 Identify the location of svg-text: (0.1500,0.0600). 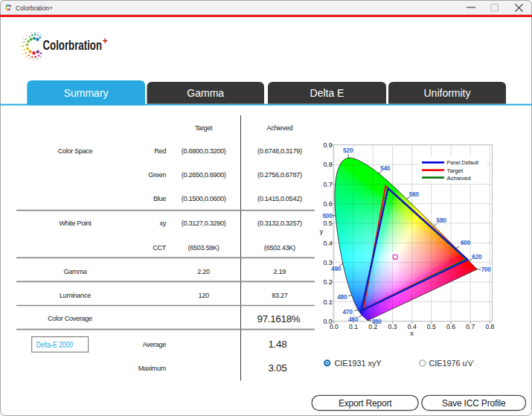
(204, 199).